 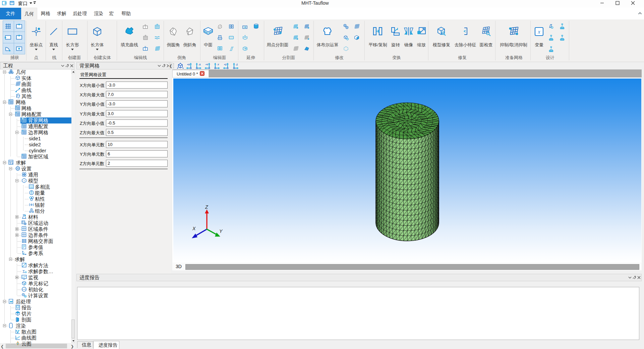 I want to click on svg-text: -X, so click(x=200, y=64).